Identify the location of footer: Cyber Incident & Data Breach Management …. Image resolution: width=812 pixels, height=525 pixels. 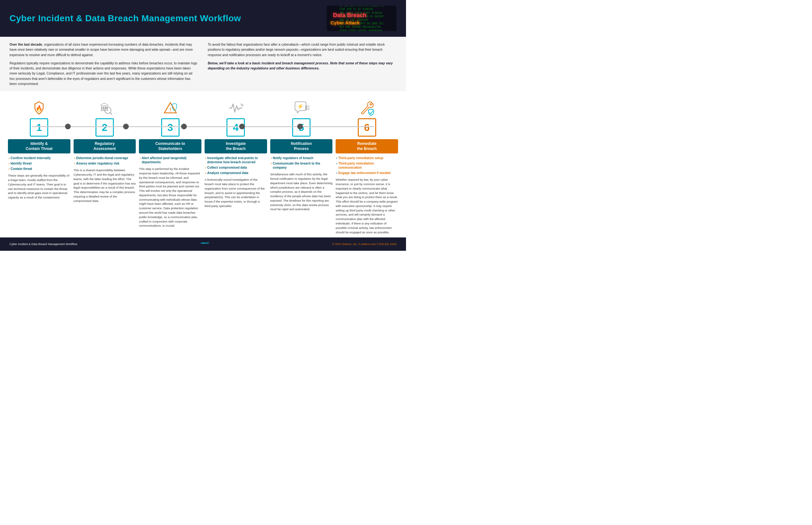
(203, 244).